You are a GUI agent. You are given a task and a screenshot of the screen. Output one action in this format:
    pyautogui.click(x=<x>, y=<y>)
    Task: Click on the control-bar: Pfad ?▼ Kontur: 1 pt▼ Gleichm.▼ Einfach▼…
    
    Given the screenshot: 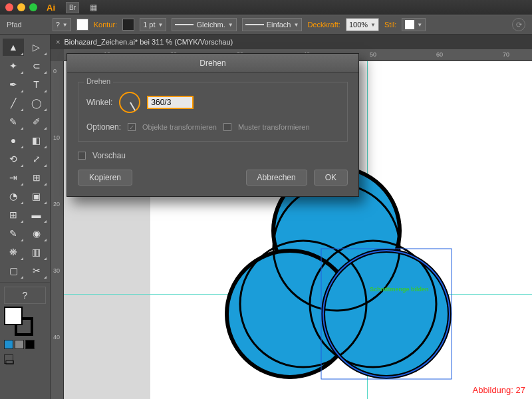 What is the action you would take?
    pyautogui.click(x=266, y=25)
    